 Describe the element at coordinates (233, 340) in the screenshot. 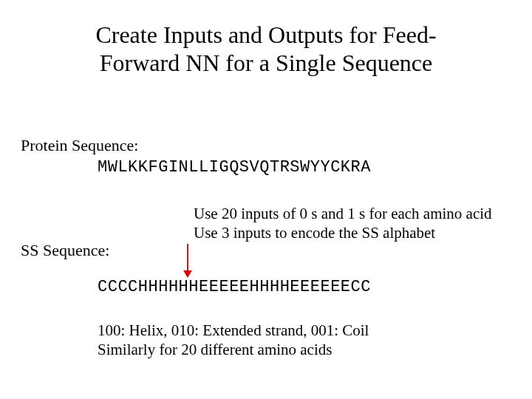

I see `encoding-legend: 100: Helix, 010: Extended strand, 001: C…` at that location.